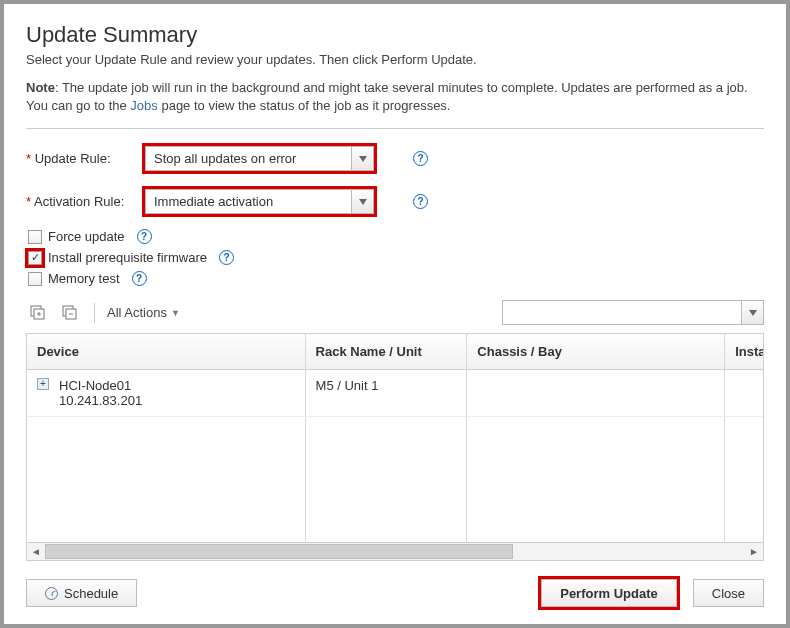  What do you see at coordinates (395, 35) in the screenshot?
I see `page-title: Update Summary` at bounding box center [395, 35].